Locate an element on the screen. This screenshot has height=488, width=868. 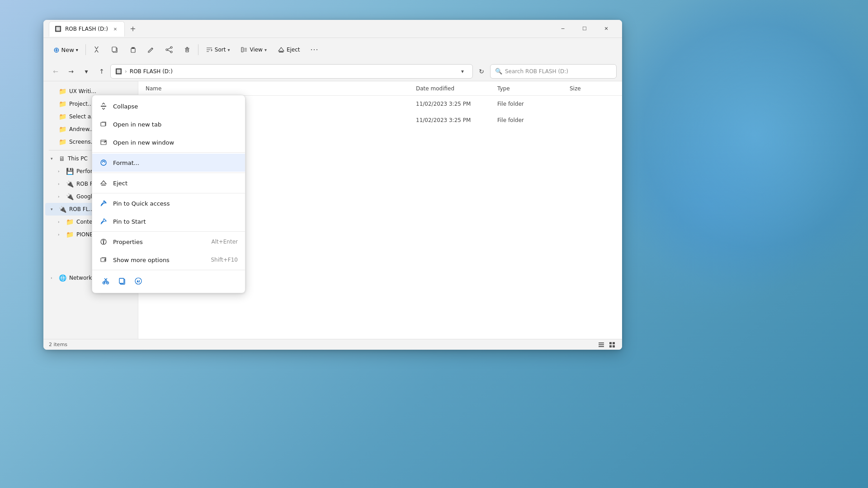
col-header-size: Size is located at coordinates (592, 89).